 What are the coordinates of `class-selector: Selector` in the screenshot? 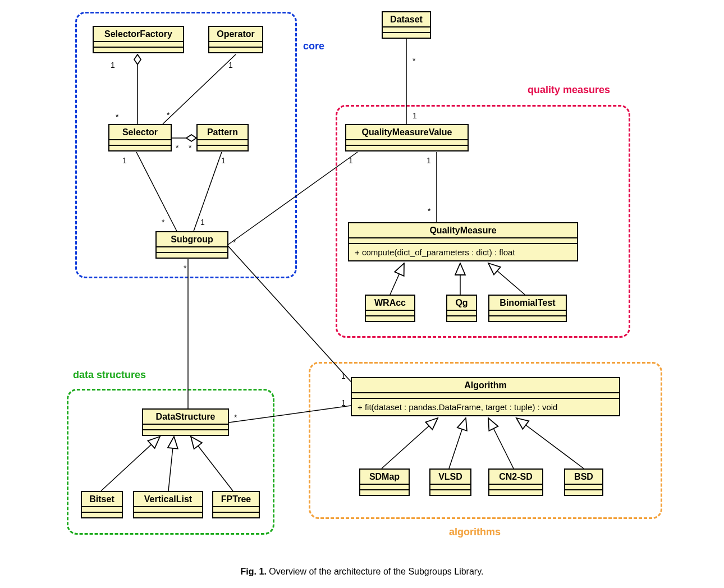 It's located at (140, 138).